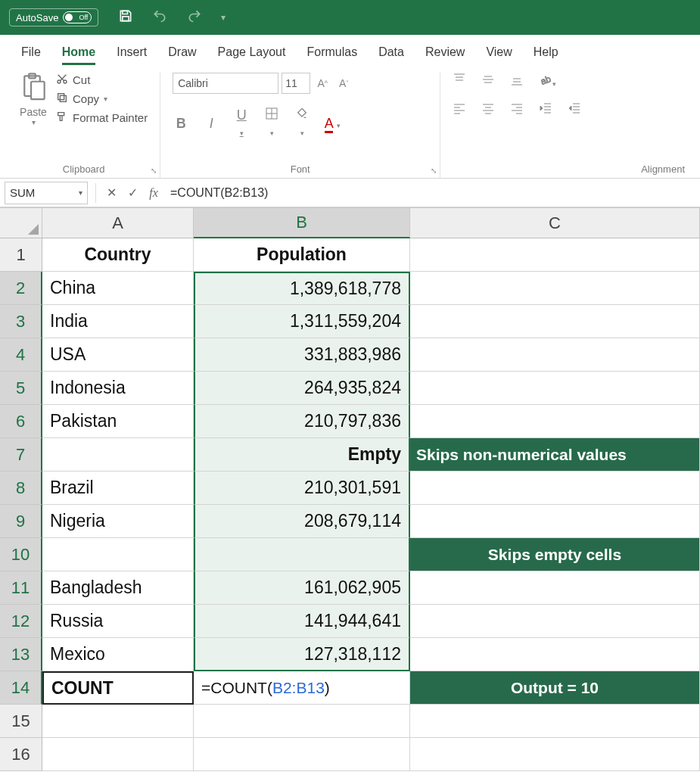  I want to click on cell-C11, so click(555, 588).